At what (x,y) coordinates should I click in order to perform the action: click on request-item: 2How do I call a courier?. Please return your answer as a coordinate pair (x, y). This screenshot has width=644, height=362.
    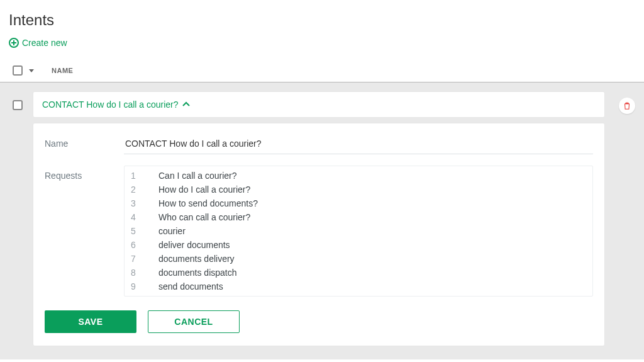
    Looking at the image, I should click on (358, 189).